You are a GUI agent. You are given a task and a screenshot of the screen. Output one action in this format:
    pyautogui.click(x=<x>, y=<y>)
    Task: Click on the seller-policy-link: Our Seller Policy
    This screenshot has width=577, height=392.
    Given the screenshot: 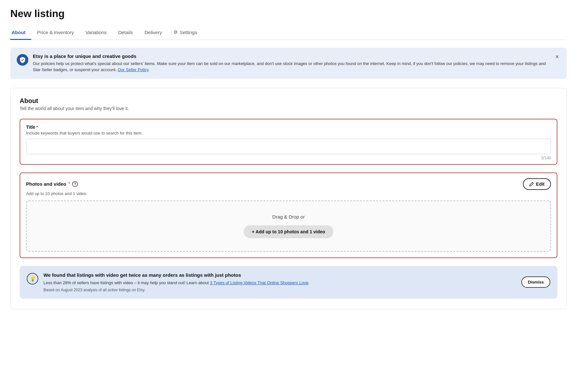 What is the action you would take?
    pyautogui.click(x=133, y=70)
    